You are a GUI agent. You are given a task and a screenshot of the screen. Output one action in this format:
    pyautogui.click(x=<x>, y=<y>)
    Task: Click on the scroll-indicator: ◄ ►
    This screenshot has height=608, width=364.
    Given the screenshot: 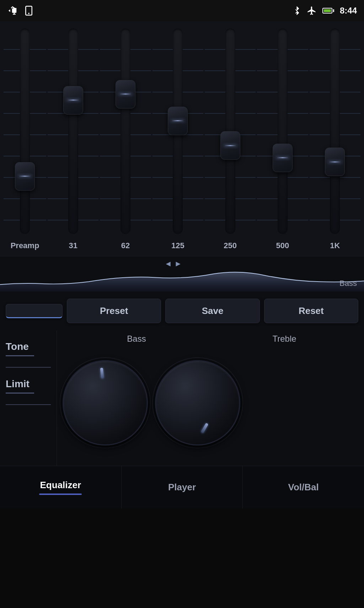 What is the action you would take?
    pyautogui.click(x=173, y=264)
    